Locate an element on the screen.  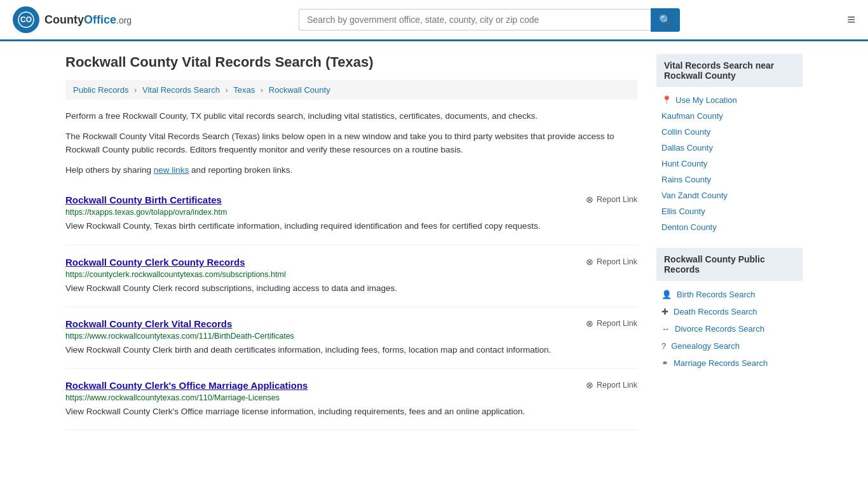
hunt-county-link: Hunt County is located at coordinates (684, 164).